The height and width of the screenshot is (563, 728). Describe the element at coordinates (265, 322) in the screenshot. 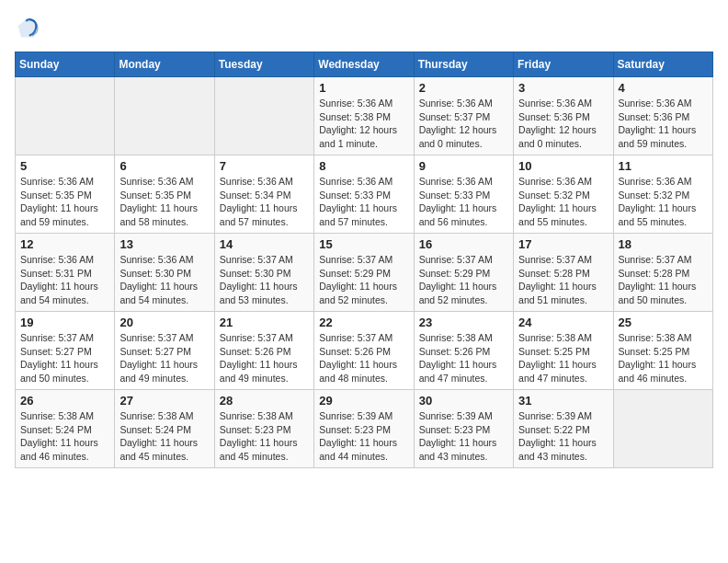

I see `day-number: 21` at that location.